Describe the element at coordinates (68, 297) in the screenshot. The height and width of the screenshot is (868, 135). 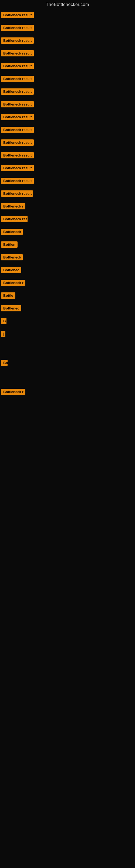
I see `list-item: Bottle` at that location.